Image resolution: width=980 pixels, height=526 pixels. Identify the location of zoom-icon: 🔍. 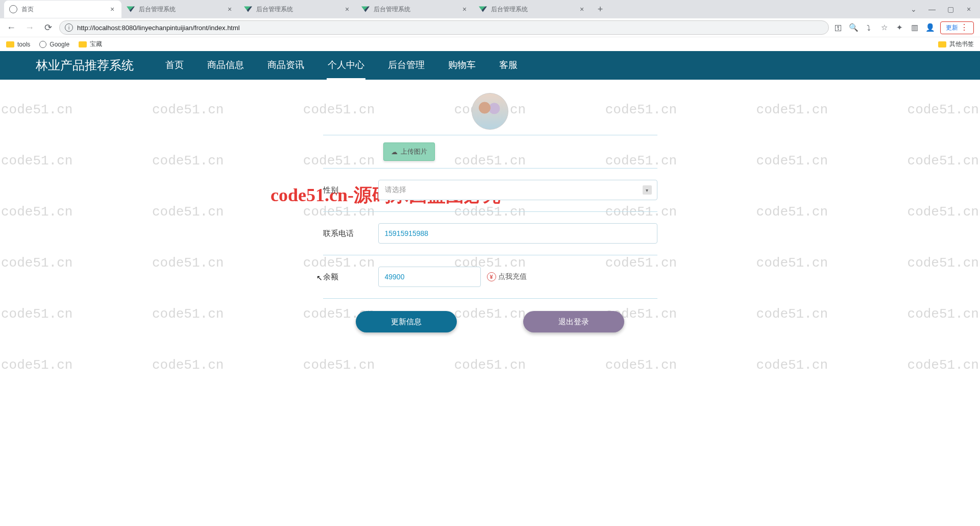
(853, 28).